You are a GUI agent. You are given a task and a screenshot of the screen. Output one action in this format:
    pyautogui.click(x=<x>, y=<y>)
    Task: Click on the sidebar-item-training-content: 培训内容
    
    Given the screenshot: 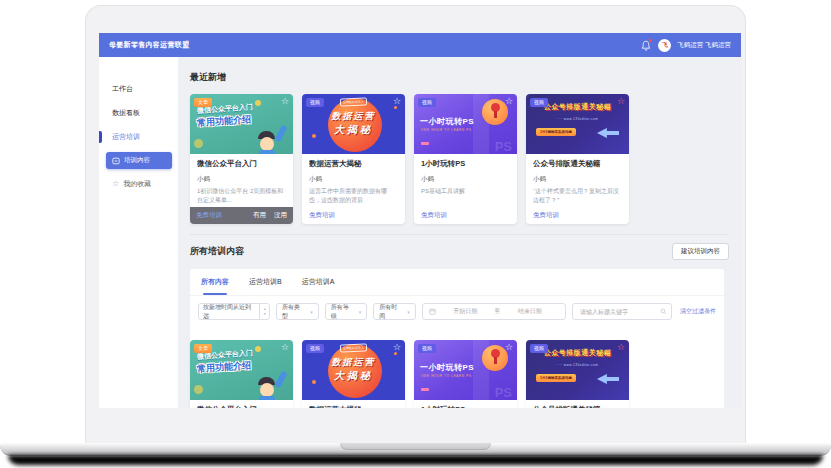 What is the action you would take?
    pyautogui.click(x=139, y=160)
    